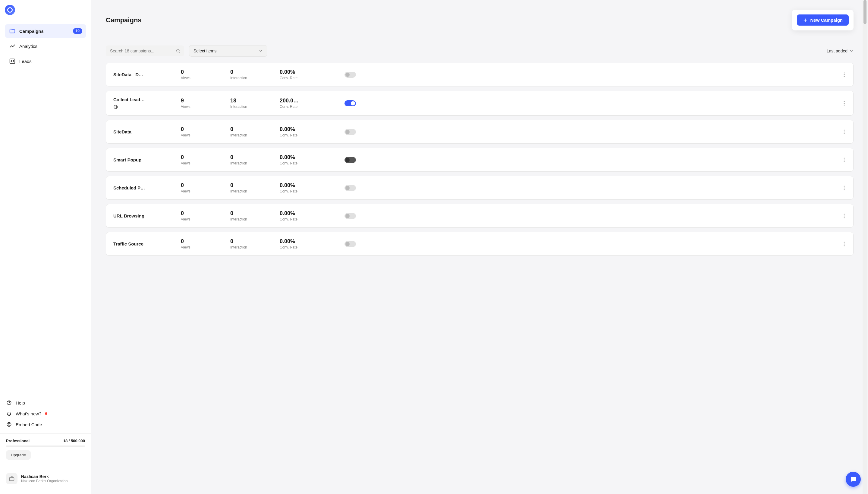  I want to click on bottom-label: Embed Code, so click(29, 425).